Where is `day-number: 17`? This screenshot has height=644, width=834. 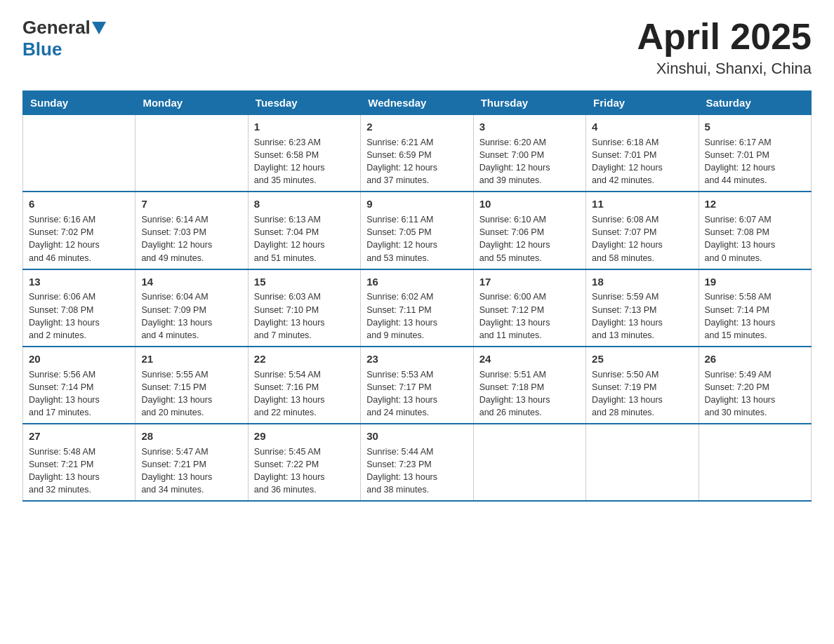 day-number: 17 is located at coordinates (529, 282).